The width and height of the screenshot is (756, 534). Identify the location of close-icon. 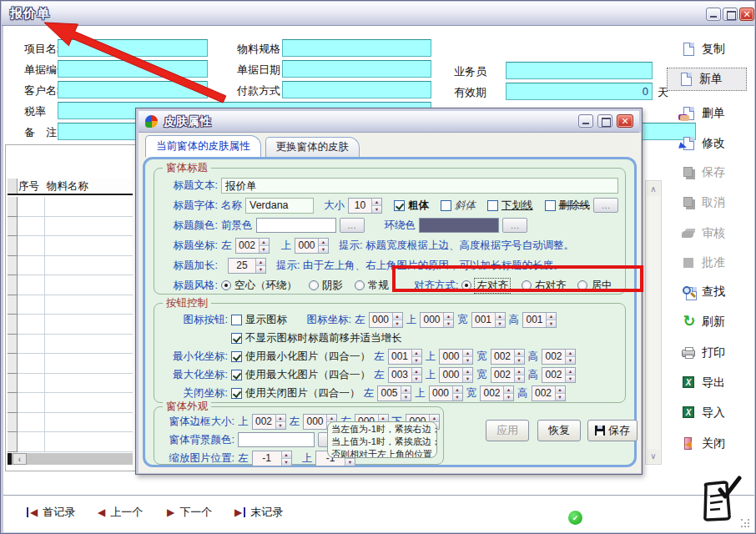
(747, 14).